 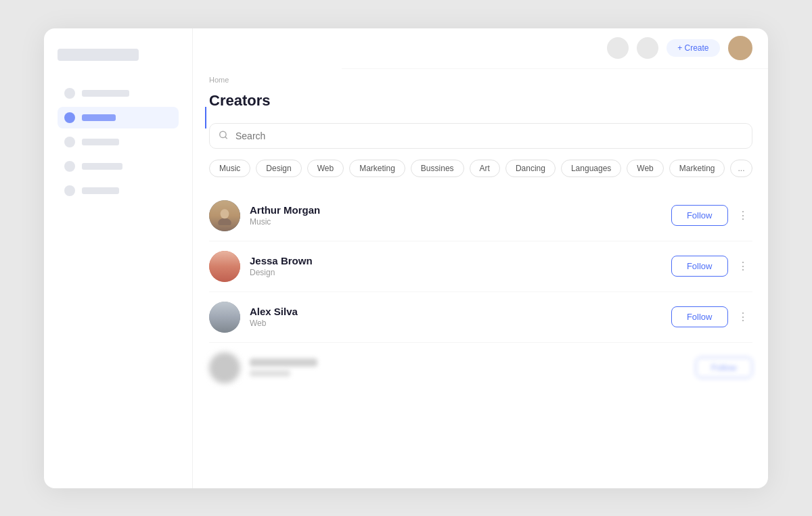 What do you see at coordinates (468, 368) in the screenshot?
I see `creator-info-blurred` at bounding box center [468, 368].